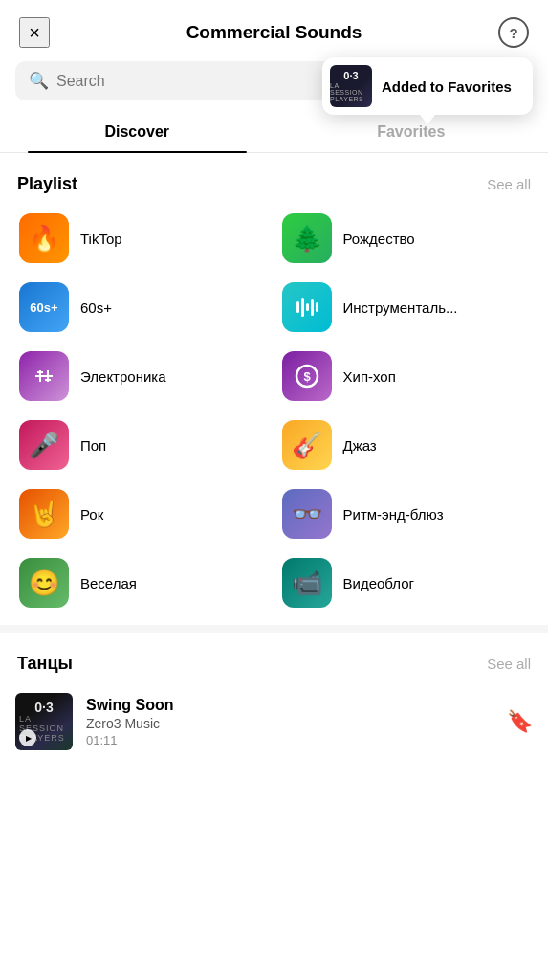  I want to click on playlist-item-ritm: 👓 Ритм-энд-блюз, so click(406, 514).